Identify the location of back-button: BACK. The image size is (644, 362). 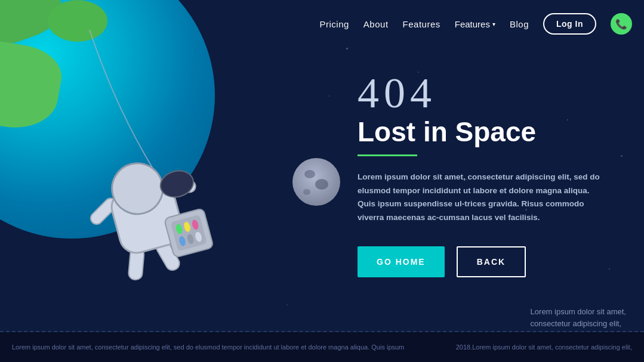
(491, 262).